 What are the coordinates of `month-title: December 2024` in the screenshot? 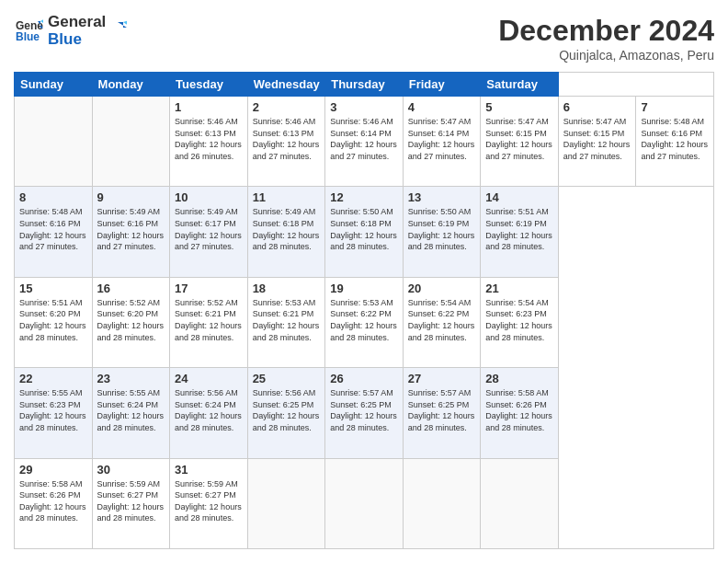 It's located at (607, 31).